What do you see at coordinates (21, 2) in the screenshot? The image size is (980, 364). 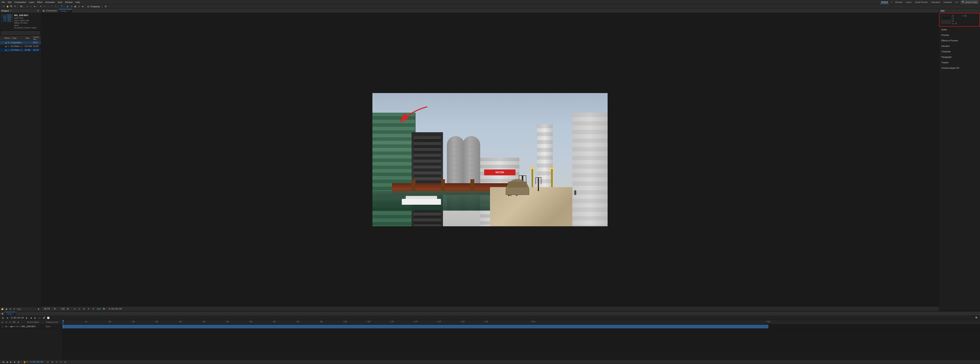 I see `menu-composition: Composition` at bounding box center [21, 2].